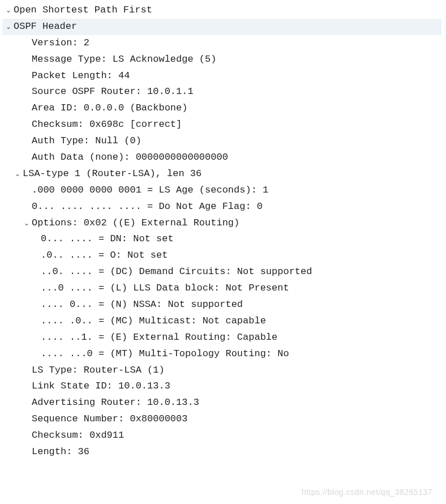 The image size is (446, 504). What do you see at coordinates (223, 419) in the screenshot?
I see `field-row: Sequence Number: 0x80000003` at bounding box center [223, 419].